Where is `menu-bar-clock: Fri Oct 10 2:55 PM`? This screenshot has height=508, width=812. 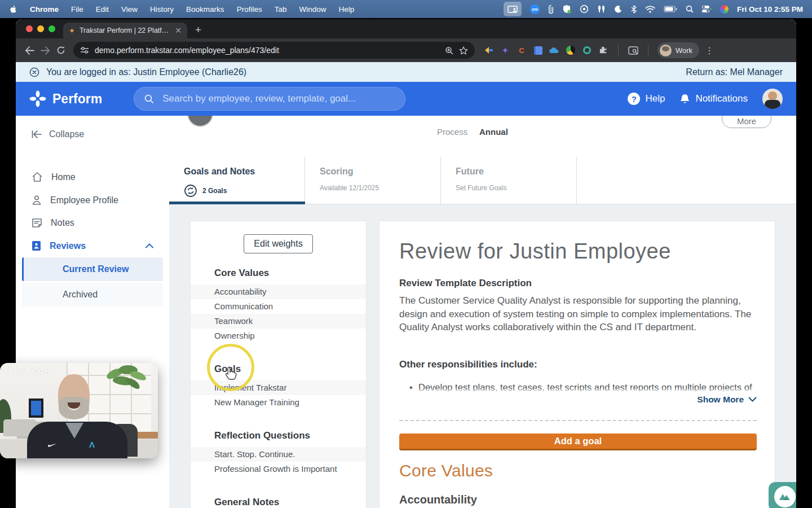 menu-bar-clock: Fri Oct 10 2:55 PM is located at coordinates (770, 9).